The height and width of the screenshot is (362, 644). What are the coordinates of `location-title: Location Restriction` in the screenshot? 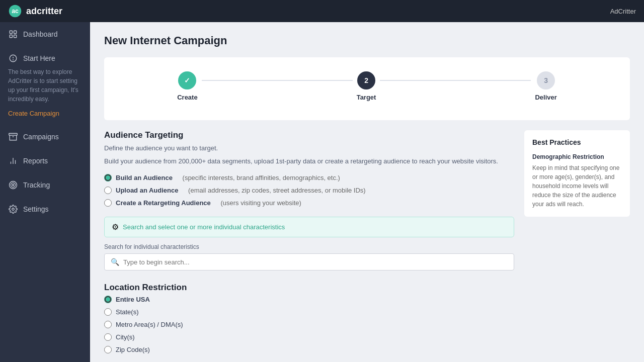 It's located at (309, 288).